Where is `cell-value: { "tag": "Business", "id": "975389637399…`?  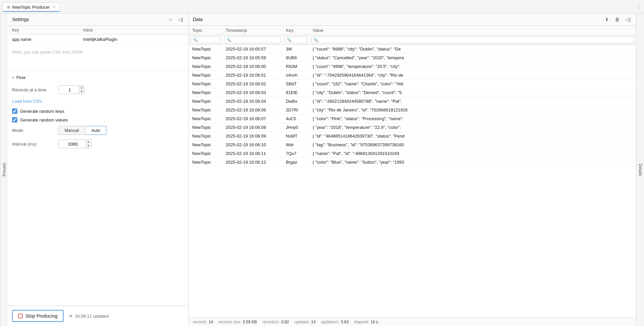
cell-value: { "tag": "Business", "id": "975389637399… is located at coordinates (473, 145).